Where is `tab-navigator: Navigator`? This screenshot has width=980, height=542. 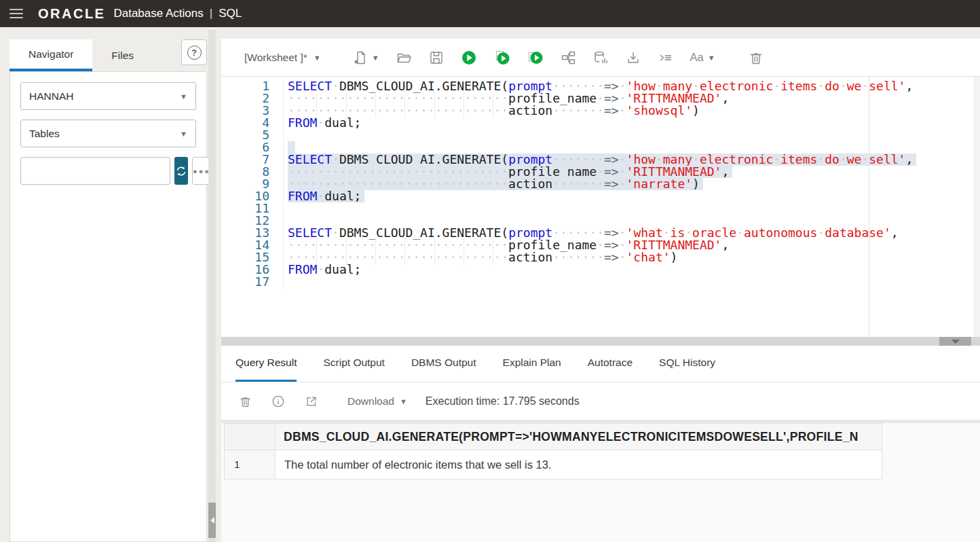
tab-navigator: Navigator is located at coordinates (51, 56).